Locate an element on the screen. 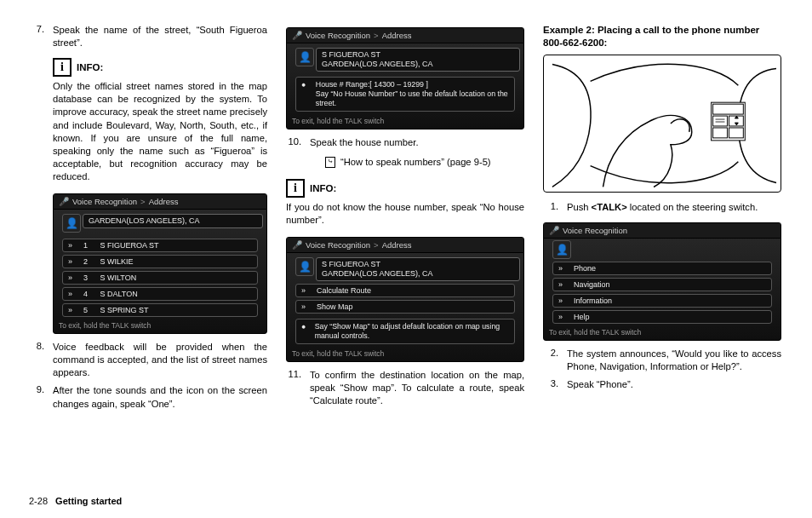  list-item: »Information is located at coordinates (662, 301).